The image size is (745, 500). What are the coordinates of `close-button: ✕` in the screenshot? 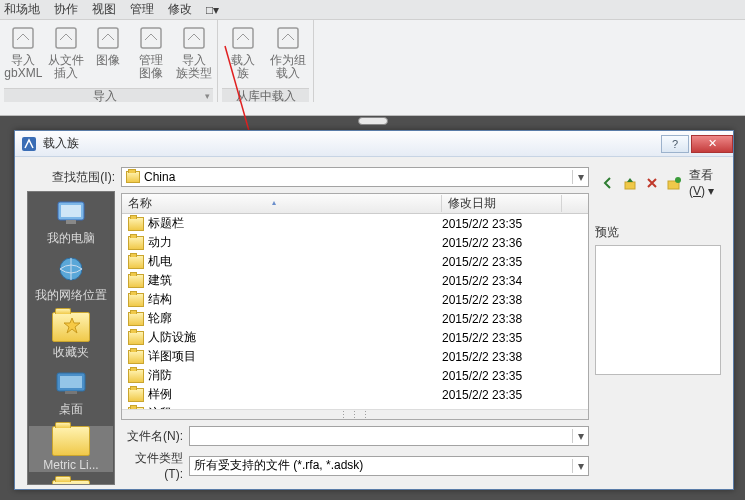 It's located at (712, 144).